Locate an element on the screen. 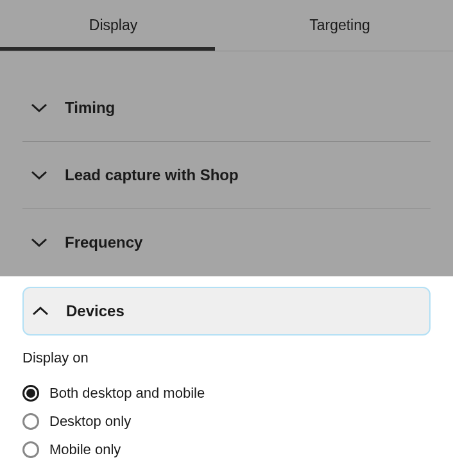  accordion-title-frequency: Frequency is located at coordinates (104, 242).